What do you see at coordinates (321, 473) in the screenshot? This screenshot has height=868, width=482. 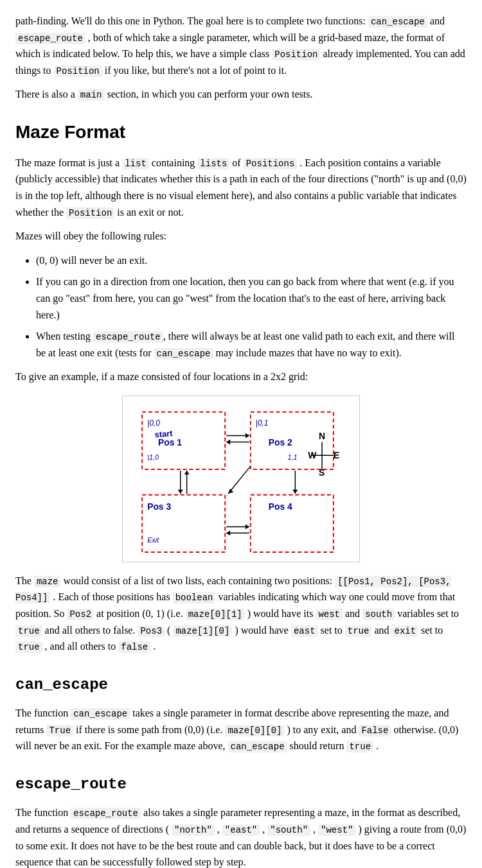 I see `svg-text: S` at bounding box center [321, 473].